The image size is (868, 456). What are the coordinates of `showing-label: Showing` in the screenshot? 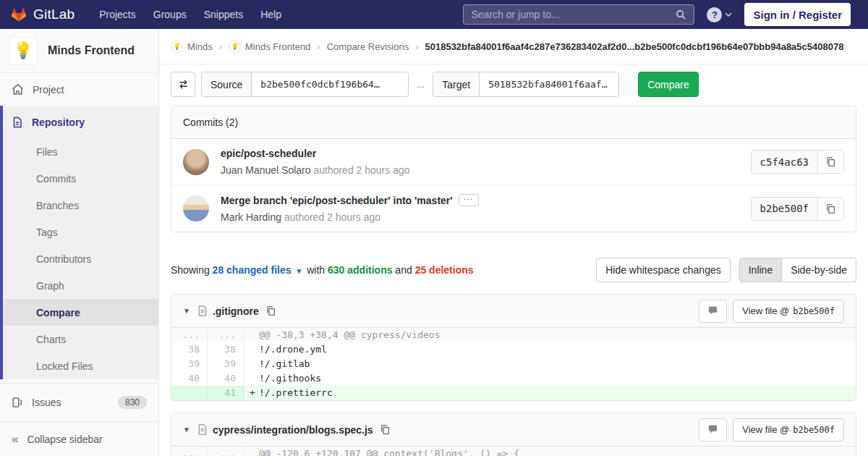 It's located at (192, 270).